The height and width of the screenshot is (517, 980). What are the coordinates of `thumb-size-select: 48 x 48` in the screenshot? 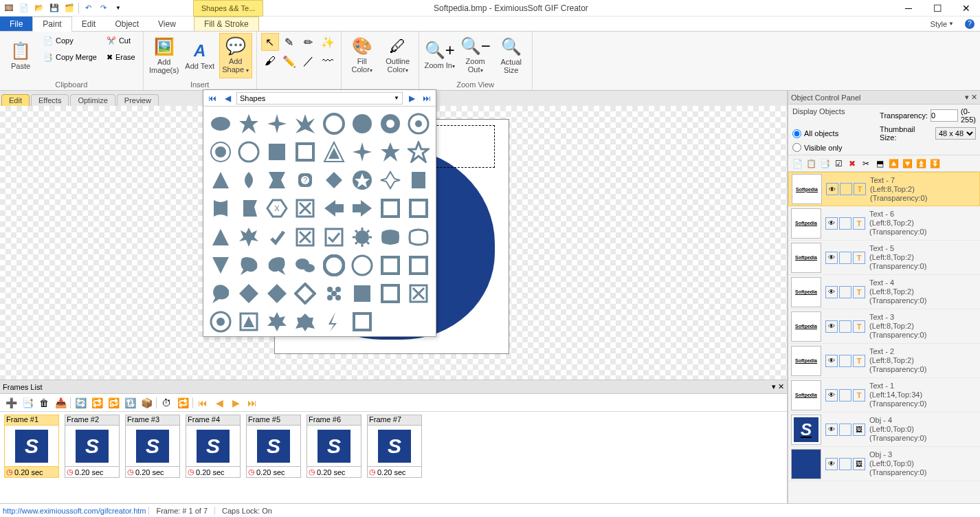 It's located at (955, 133).